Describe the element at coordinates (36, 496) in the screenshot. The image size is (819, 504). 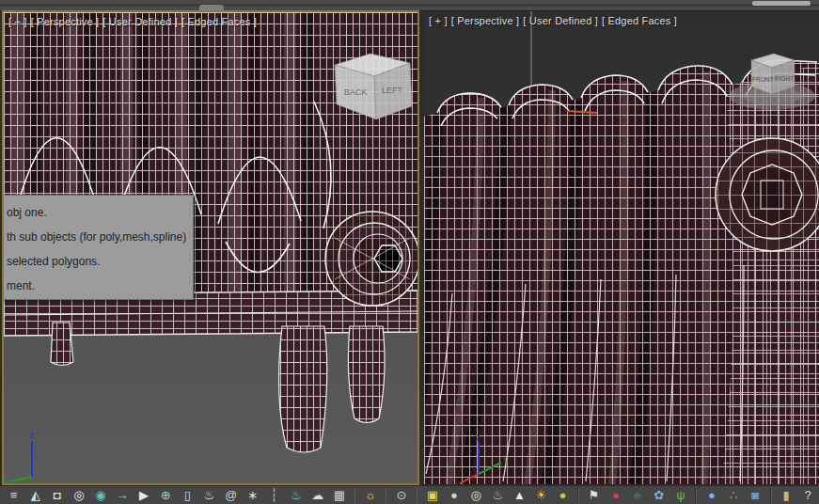
I see `cone-half-icon: ◭` at that location.